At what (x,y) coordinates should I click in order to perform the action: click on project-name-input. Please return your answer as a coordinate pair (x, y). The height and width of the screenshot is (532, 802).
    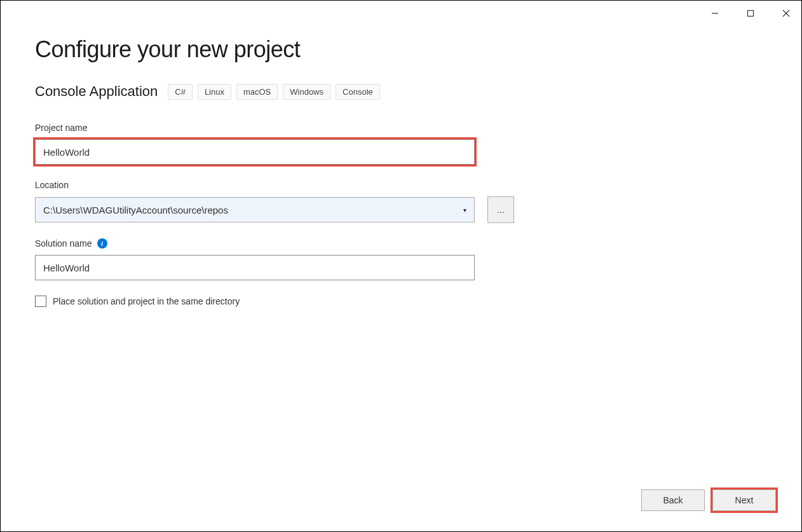
    Looking at the image, I should click on (255, 152).